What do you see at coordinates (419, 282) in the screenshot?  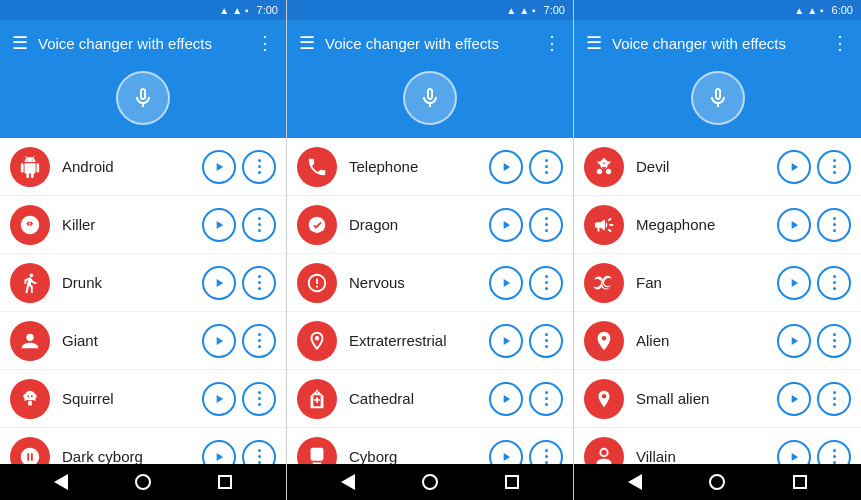 I see `effect-name: Nervous` at bounding box center [419, 282].